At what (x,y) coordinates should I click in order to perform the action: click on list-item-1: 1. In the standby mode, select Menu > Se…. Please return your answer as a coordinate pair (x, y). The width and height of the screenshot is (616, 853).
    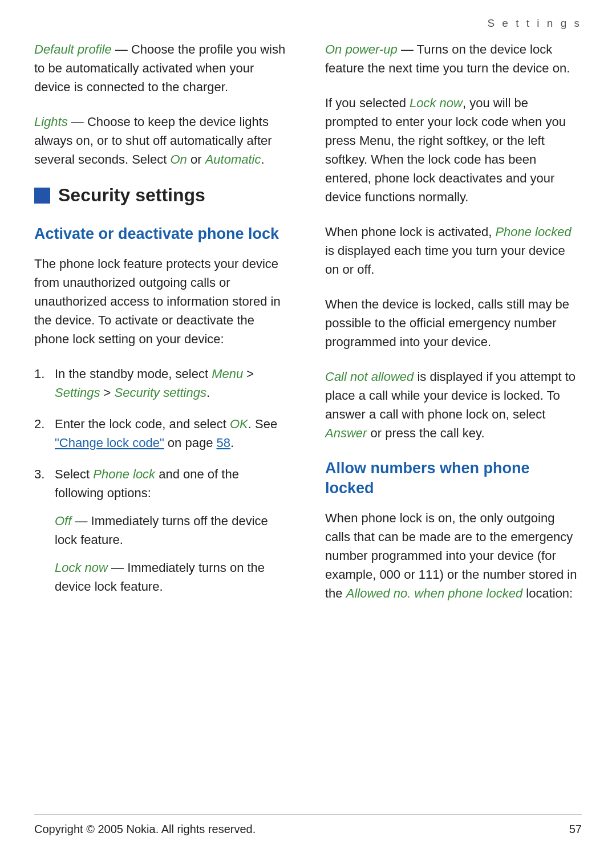
    Looking at the image, I should click on (163, 383).